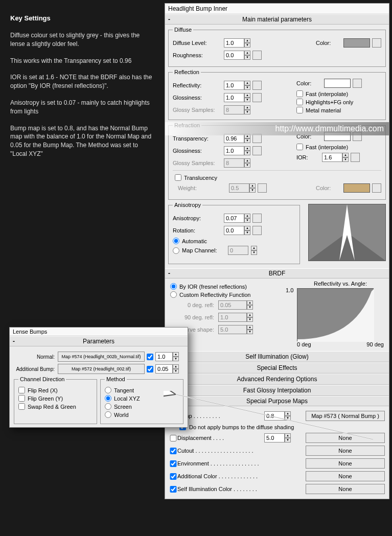 Image resolution: width=392 pixels, height=536 pixels. What do you see at coordinates (101, 357) in the screenshot?
I see `normal-map-button: Map #574 (Headlight_002b_Normal.tif)` at bounding box center [101, 357].